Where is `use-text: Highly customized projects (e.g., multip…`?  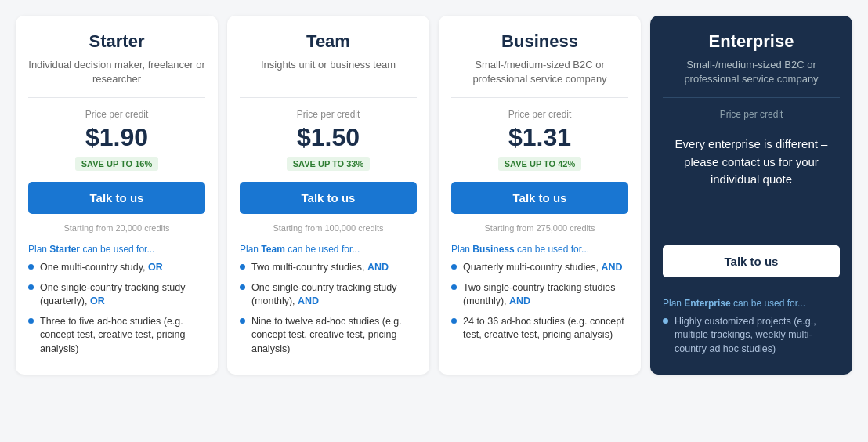
use-text: Highly customized projects (e.g., multip… is located at coordinates (757, 335).